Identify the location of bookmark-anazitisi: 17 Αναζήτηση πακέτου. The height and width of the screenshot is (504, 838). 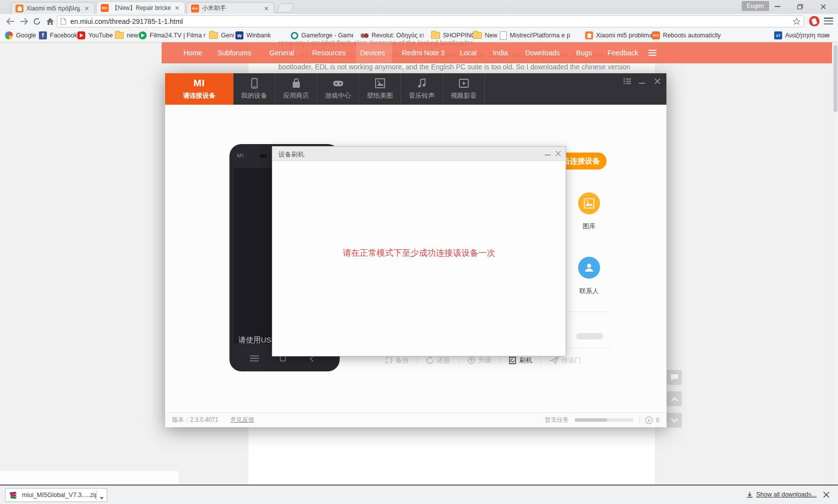
(802, 35).